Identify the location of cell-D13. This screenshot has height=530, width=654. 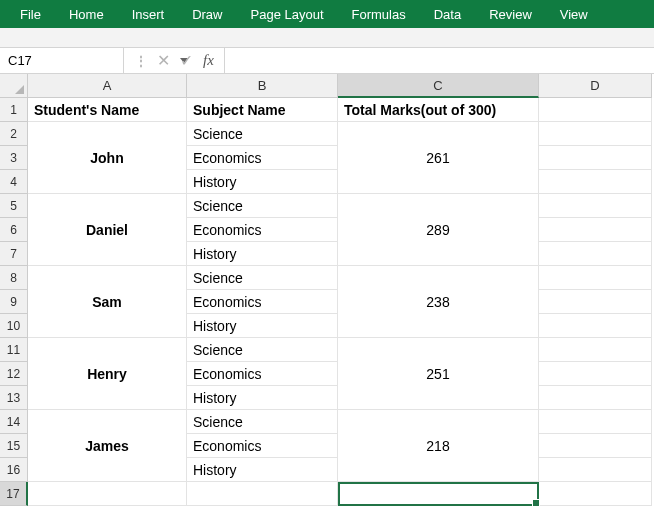
(596, 398).